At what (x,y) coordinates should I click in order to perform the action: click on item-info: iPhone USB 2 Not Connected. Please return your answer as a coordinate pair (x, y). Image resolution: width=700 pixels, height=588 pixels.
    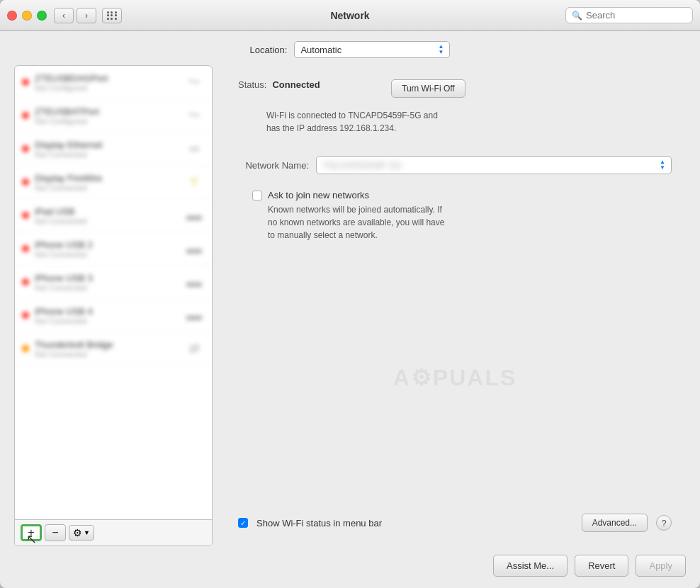
    Looking at the image, I should click on (106, 249).